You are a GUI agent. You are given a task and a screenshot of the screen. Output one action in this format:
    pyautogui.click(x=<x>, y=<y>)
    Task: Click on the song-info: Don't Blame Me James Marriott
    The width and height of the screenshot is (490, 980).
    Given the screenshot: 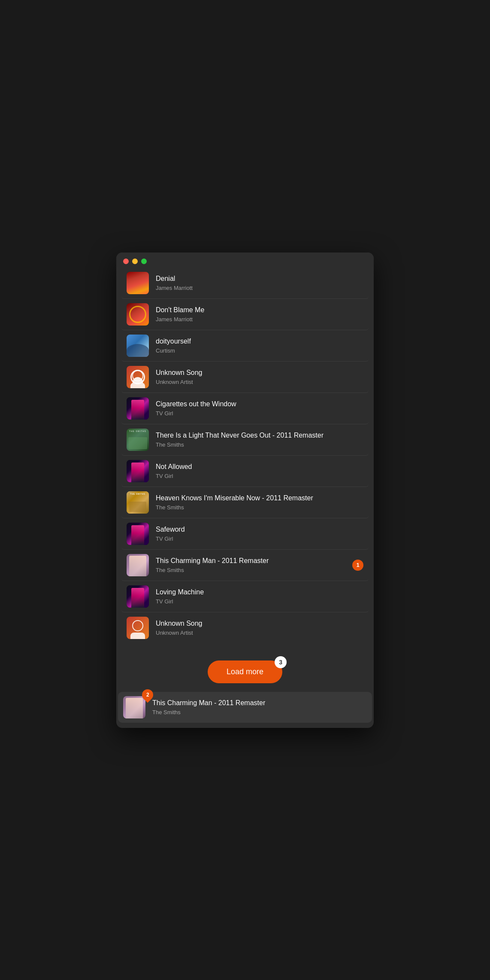 What is the action you would take?
    pyautogui.click(x=260, y=314)
    